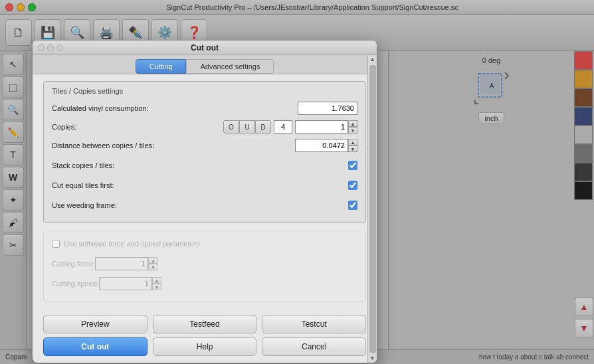  I want to click on use-software-checkbox, so click(56, 244).